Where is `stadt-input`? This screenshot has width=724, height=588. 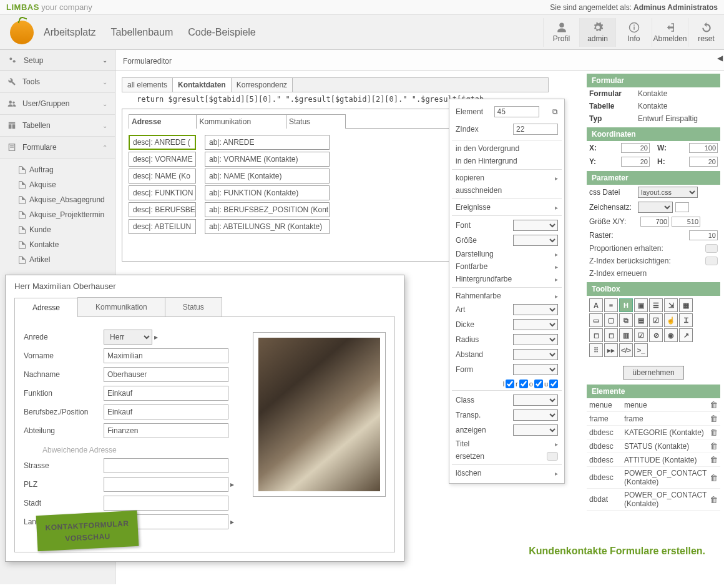
stadt-input is located at coordinates (166, 503).